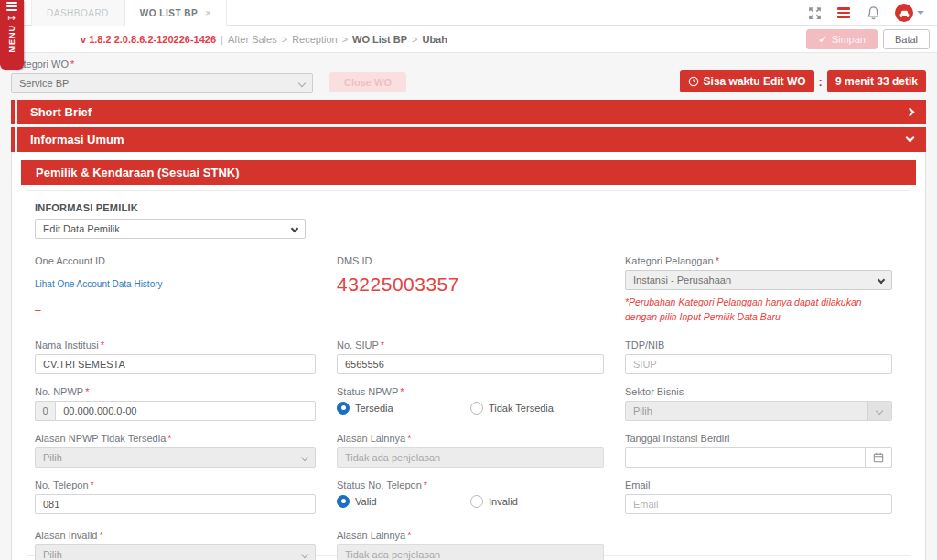 Image resolution: width=937 pixels, height=560 pixels. What do you see at coordinates (253, 39) in the screenshot?
I see `breadcrumb-after-sales: After Sales` at bounding box center [253, 39].